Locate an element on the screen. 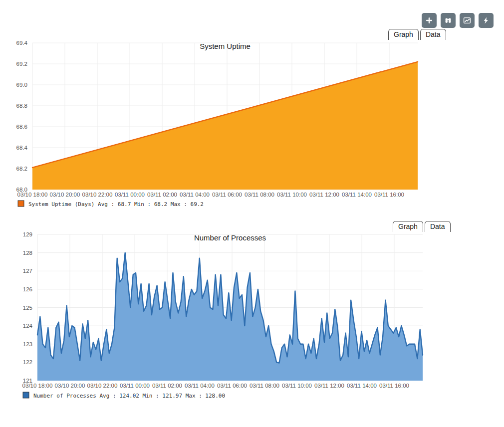  y-tick-label: 69.4 is located at coordinates (22, 43).